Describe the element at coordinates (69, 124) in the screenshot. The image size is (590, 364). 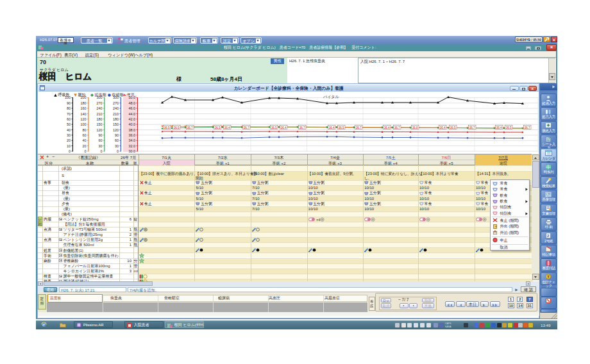
I see `svg-text: 50` at that location.